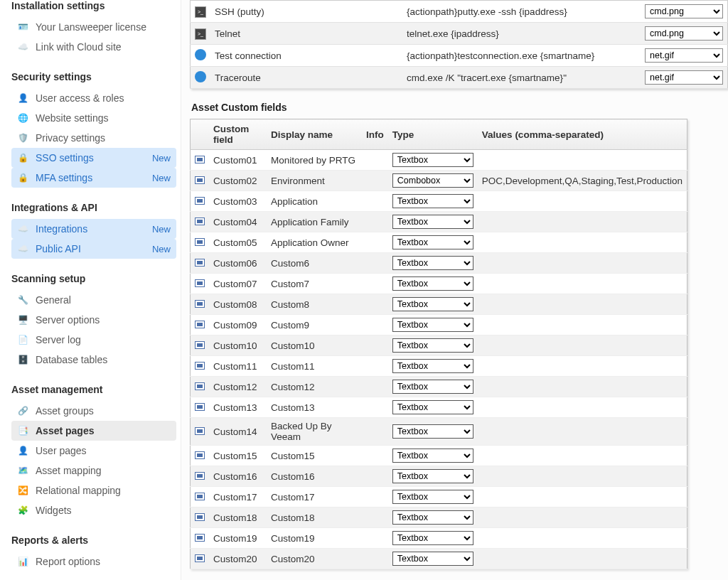 The height and width of the screenshot is (580, 728). I want to click on custom-field-name: Custom19, so click(237, 539).